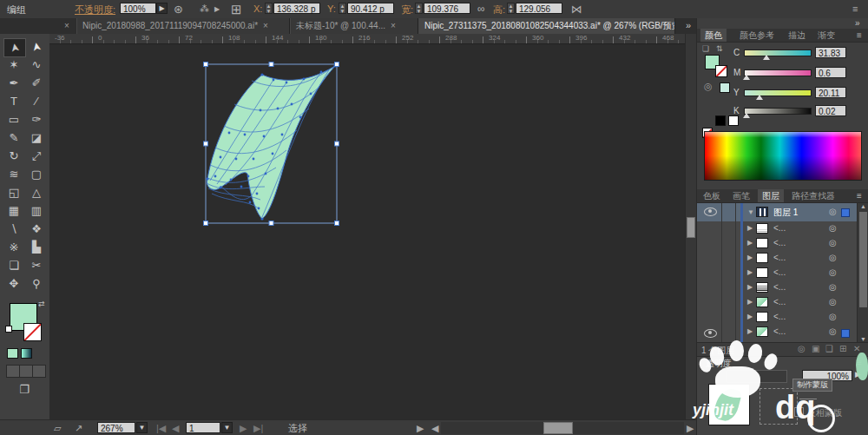 The width and height of the screenshot is (868, 435). What do you see at coordinates (14, 138) in the screenshot?
I see `pencil-tool: ✎` at bounding box center [14, 138].